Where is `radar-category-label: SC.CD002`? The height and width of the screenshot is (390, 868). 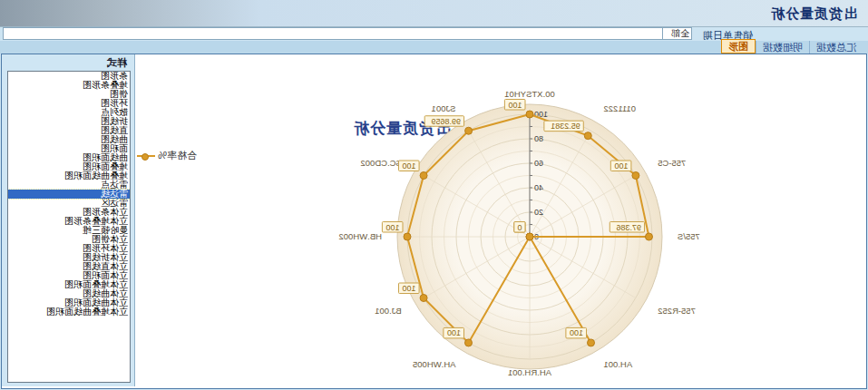 radar-category-label: SC.CD002 is located at coordinates (381, 163).